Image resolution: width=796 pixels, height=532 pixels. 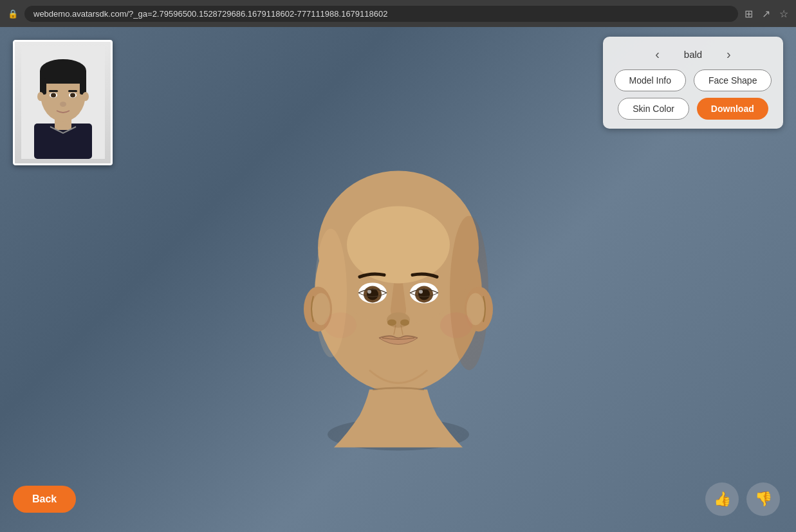 I want to click on url-bar: webdemo.avatarsdk.com/?_ga=2.79596500.15…, so click(x=381, y=14).